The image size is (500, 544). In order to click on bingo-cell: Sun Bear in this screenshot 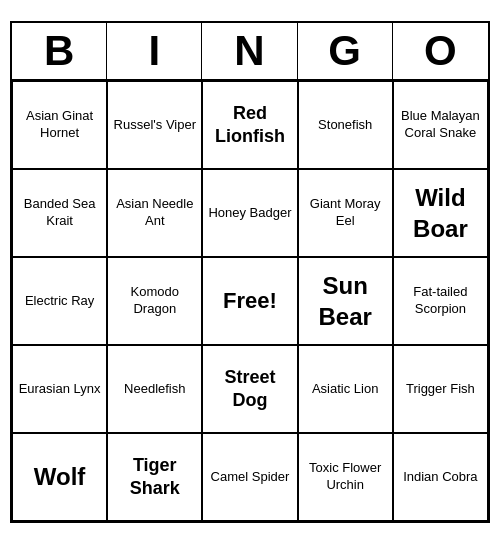, I will do `click(346, 301)`.